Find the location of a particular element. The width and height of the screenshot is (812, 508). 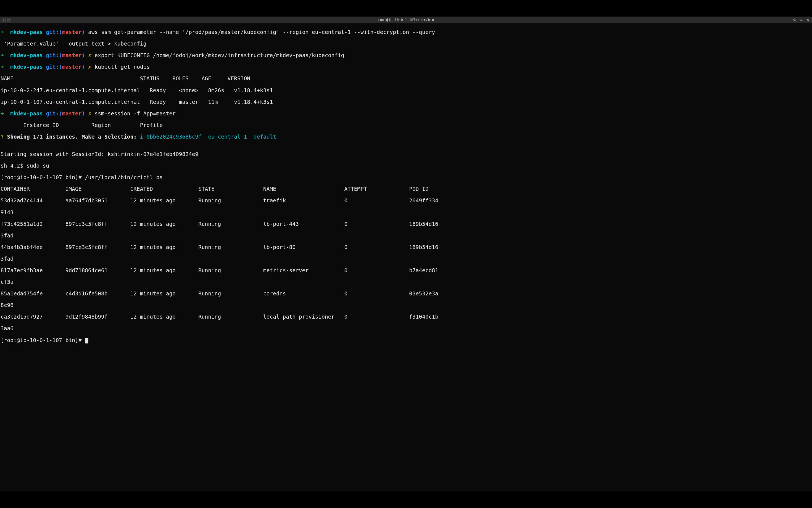

kubectl-row: ip-10-0-1-107.eu-central-1.compute.inter… is located at coordinates (406, 102).